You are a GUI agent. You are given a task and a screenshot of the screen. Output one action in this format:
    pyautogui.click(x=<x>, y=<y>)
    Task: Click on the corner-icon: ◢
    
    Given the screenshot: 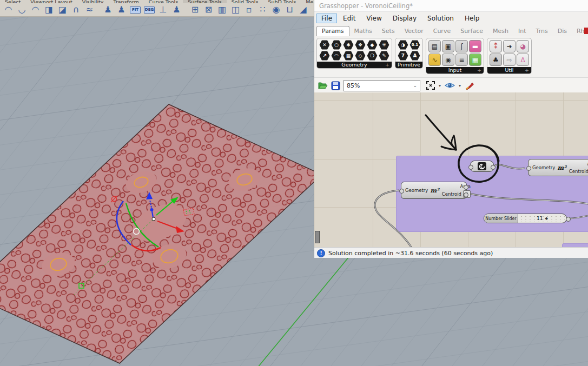 What is the action you would take?
    pyautogui.click(x=303, y=10)
    